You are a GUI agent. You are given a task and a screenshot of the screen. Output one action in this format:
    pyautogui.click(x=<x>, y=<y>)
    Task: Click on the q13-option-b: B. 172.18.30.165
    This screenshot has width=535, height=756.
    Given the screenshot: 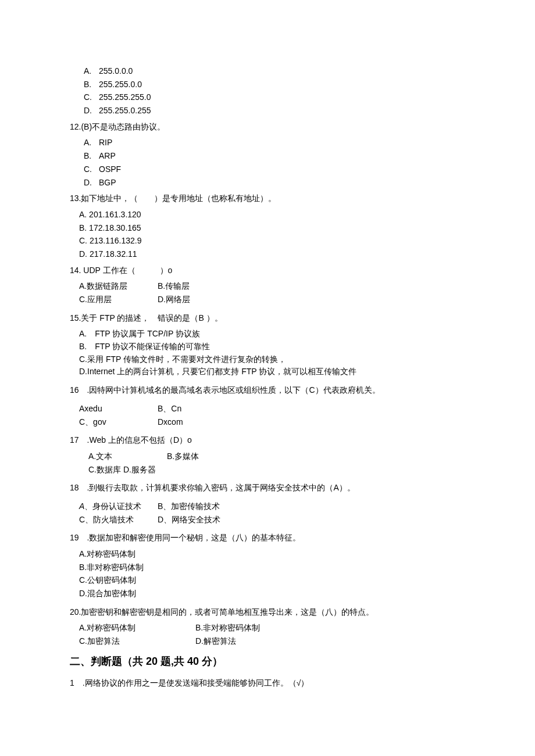 What is the action you would take?
    pyautogui.click(x=272, y=228)
    